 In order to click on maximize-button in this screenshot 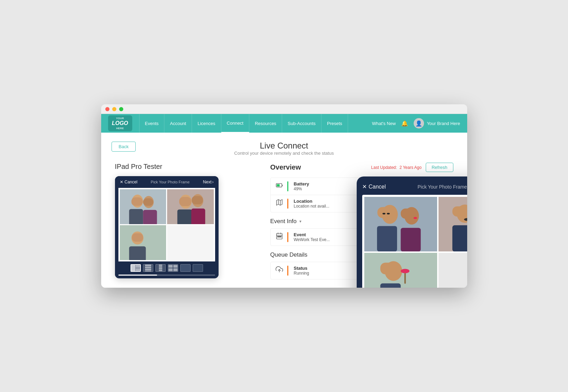, I will do `click(121, 109)`.